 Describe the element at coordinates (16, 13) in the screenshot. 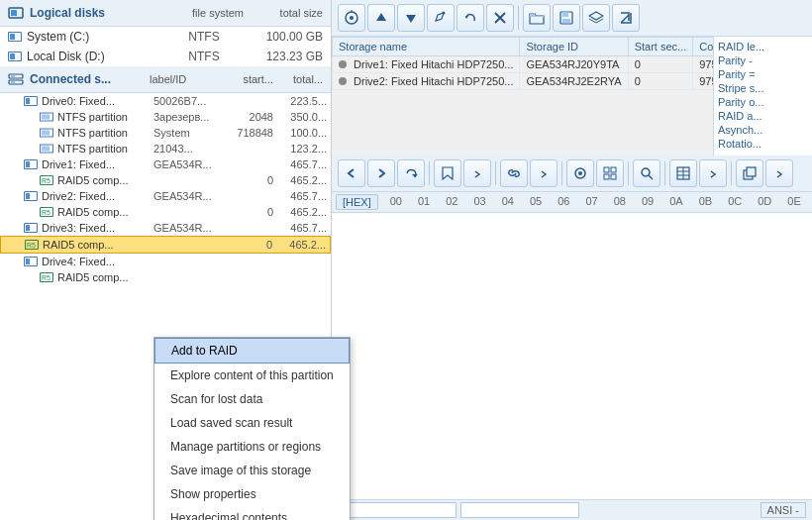

I see `logical-disk-icon` at that location.